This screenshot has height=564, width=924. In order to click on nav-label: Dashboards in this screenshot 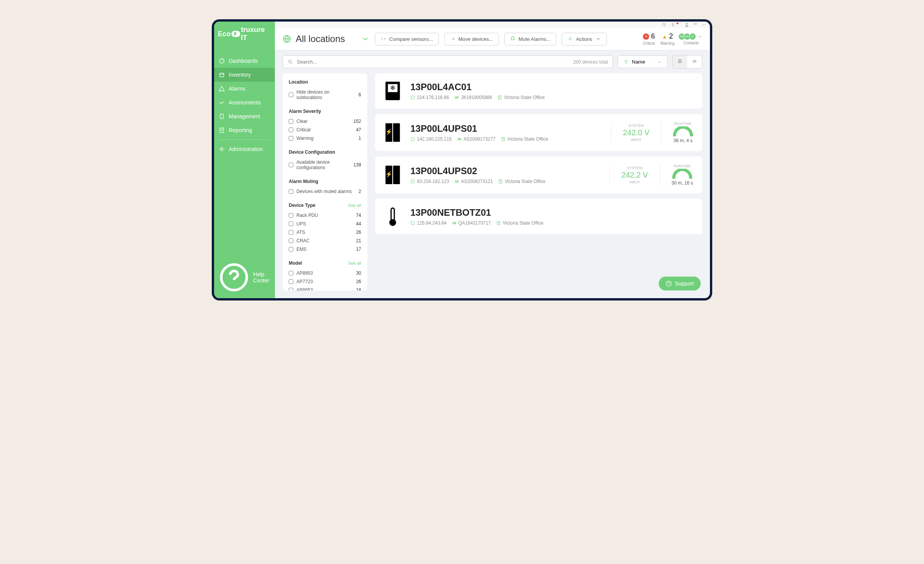, I will do `click(243, 61)`.